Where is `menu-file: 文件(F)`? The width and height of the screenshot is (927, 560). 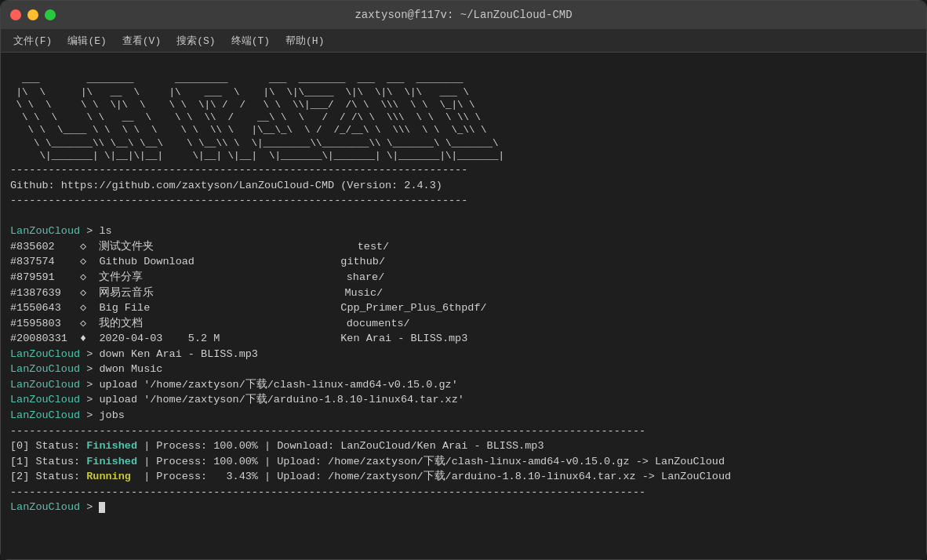
menu-file: 文件(F) is located at coordinates (33, 41).